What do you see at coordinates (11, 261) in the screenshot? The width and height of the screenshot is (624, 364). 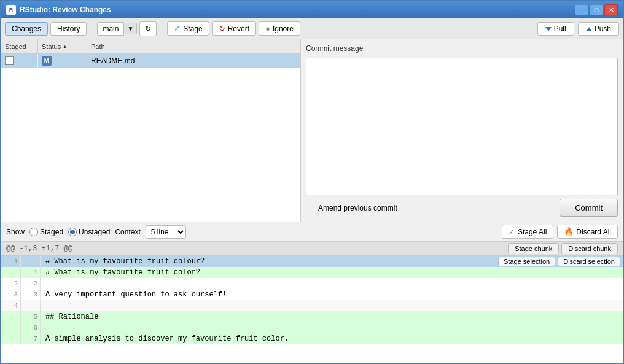 I see `line-num-old: 1` at bounding box center [11, 261].